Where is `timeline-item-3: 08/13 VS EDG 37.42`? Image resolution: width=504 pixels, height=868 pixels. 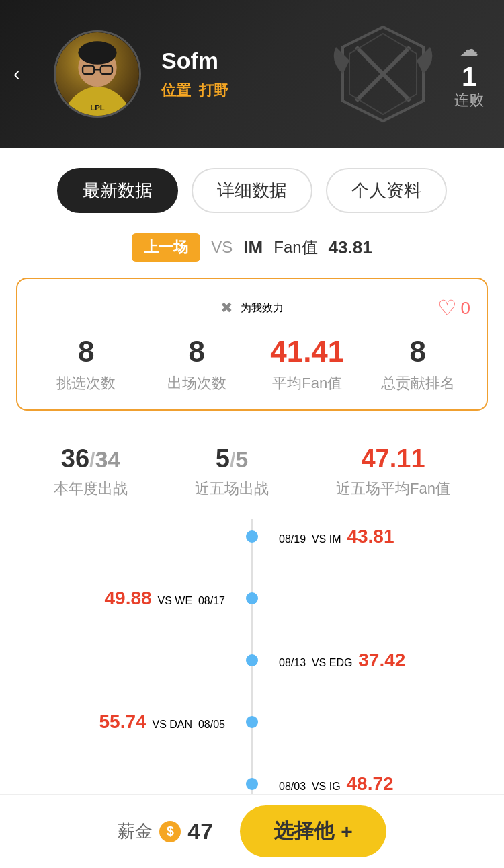 timeline-item-3: 08/13 VS EDG 37.42 is located at coordinates (252, 660).